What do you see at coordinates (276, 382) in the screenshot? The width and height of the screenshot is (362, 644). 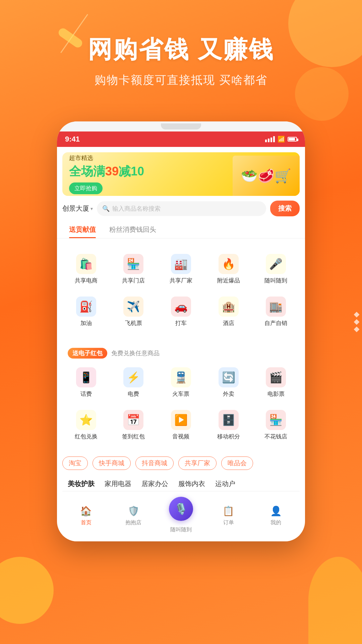 I see `service-movie: 🎬 电影票` at bounding box center [276, 382].